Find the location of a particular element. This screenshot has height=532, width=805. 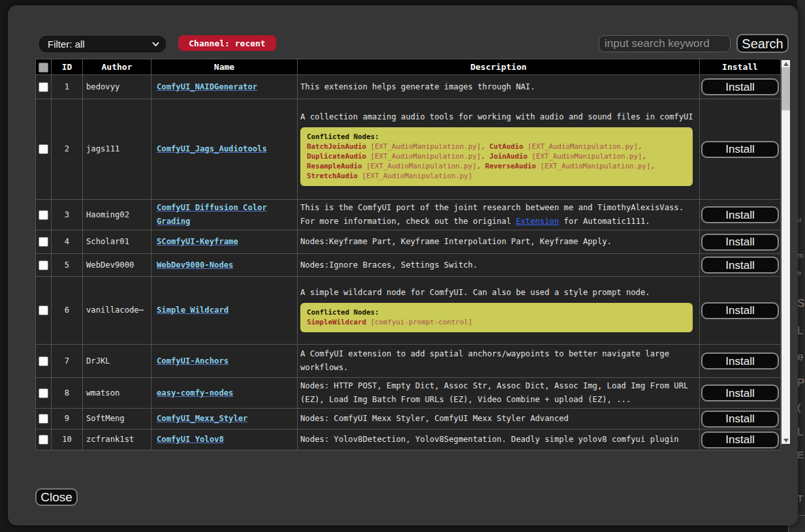

row-author: vanillacode⋯ is located at coordinates (118, 311).